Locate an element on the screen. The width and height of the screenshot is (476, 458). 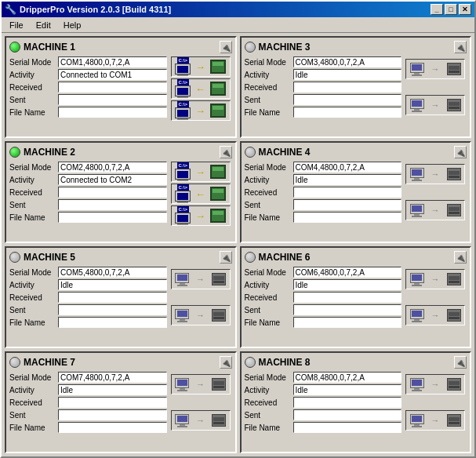
machine-6-header: MACHINE 6🔌 is located at coordinates (356, 257).